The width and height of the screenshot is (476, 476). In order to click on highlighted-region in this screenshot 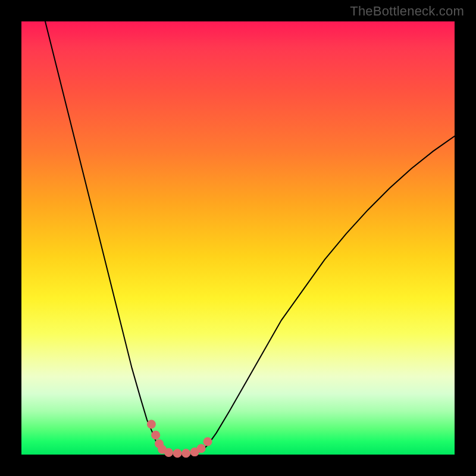, I will do `click(180, 439)`.